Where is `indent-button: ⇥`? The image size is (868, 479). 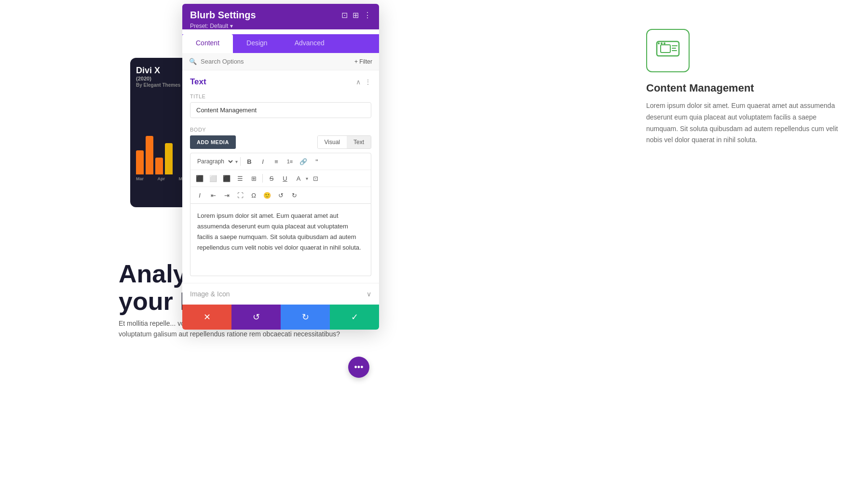 indent-button: ⇥ is located at coordinates (227, 195).